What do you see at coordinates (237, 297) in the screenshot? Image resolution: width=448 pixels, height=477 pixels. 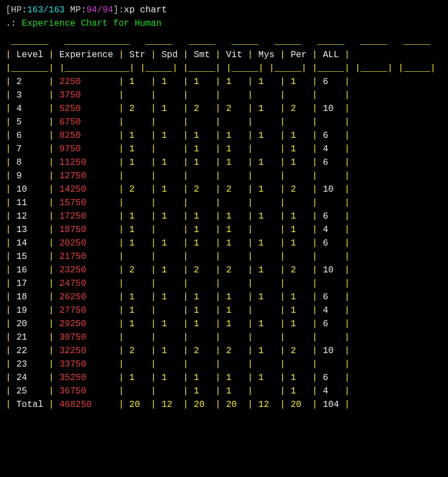 I see `cell-vit: 1` at bounding box center [237, 297].